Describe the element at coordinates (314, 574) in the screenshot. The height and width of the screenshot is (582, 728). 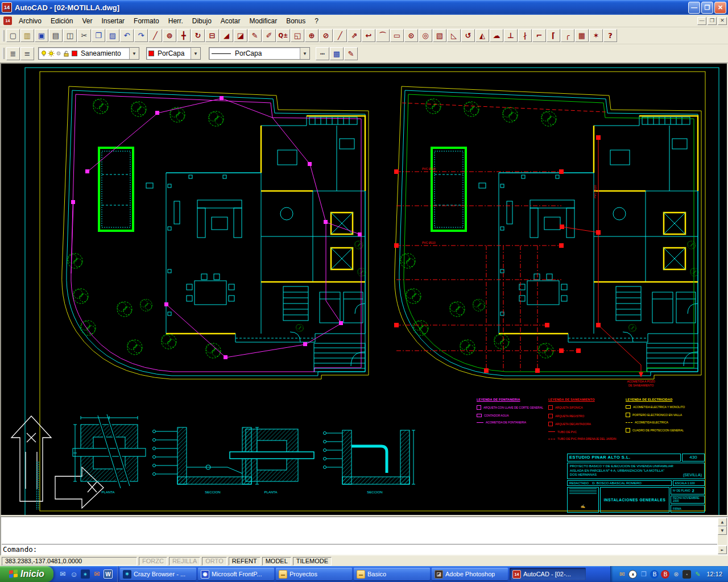
I see `taskbar-task: ▬ Proyectos` at that location.